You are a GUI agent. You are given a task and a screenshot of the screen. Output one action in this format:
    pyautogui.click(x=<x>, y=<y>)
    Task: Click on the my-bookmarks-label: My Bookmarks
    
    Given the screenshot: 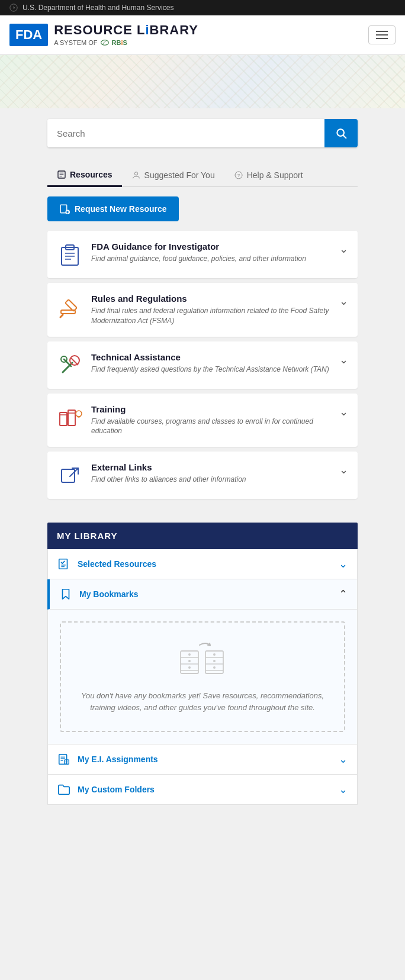 What is the action you would take?
    pyautogui.click(x=205, y=594)
    